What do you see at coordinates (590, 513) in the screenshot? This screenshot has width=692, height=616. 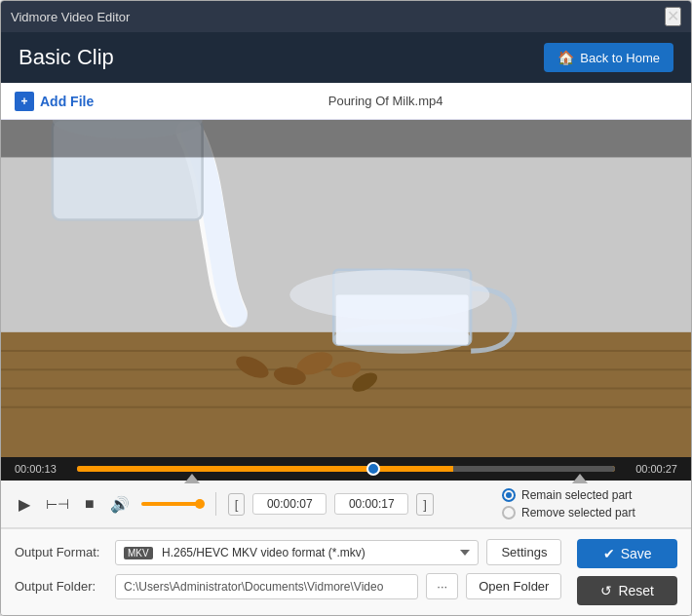 I see `remove-option-row: Remove selected part` at bounding box center [590, 513].